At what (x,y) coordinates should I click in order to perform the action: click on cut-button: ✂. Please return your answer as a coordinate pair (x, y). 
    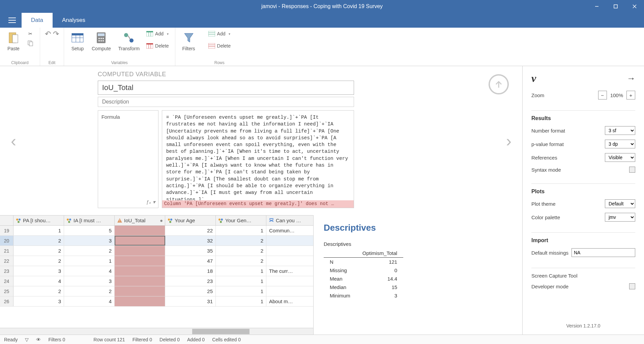
    Looking at the image, I should click on (30, 34).